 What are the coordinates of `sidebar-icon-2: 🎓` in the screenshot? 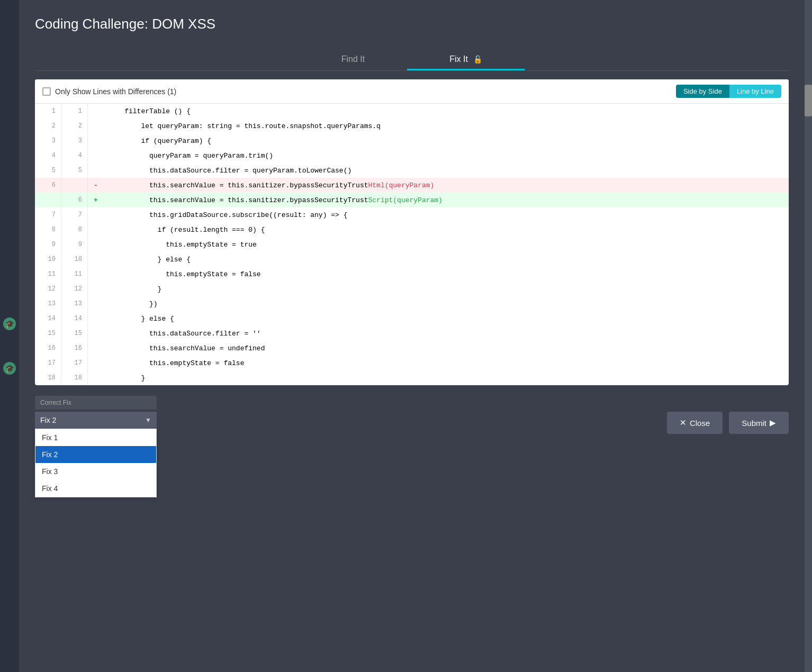 It's located at (10, 368).